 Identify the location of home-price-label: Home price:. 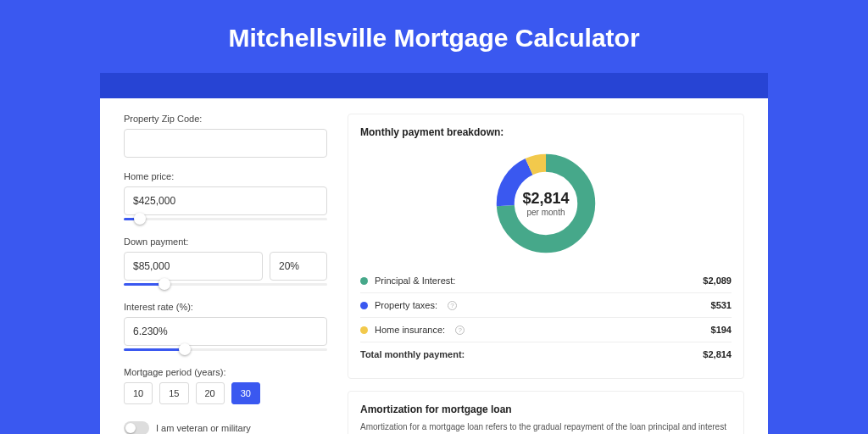
(225, 176).